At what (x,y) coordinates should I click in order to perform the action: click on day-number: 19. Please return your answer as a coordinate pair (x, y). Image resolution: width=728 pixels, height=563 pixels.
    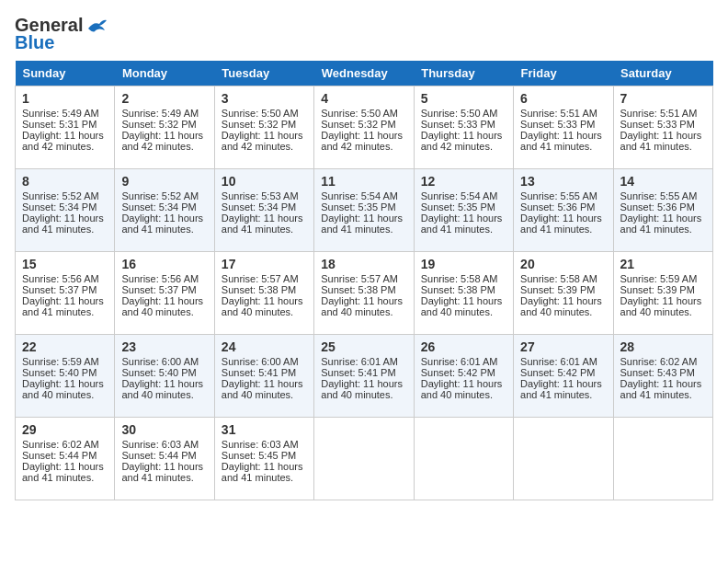
    Looking at the image, I should click on (463, 264).